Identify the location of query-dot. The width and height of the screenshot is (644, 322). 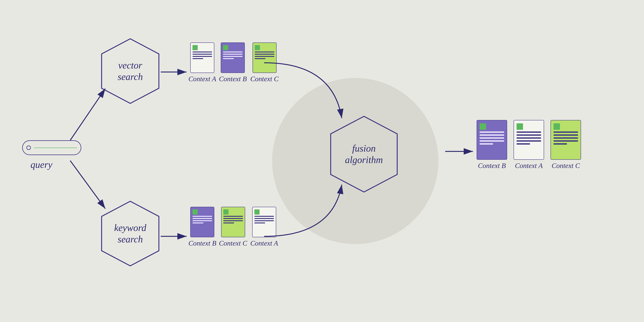
(28, 148).